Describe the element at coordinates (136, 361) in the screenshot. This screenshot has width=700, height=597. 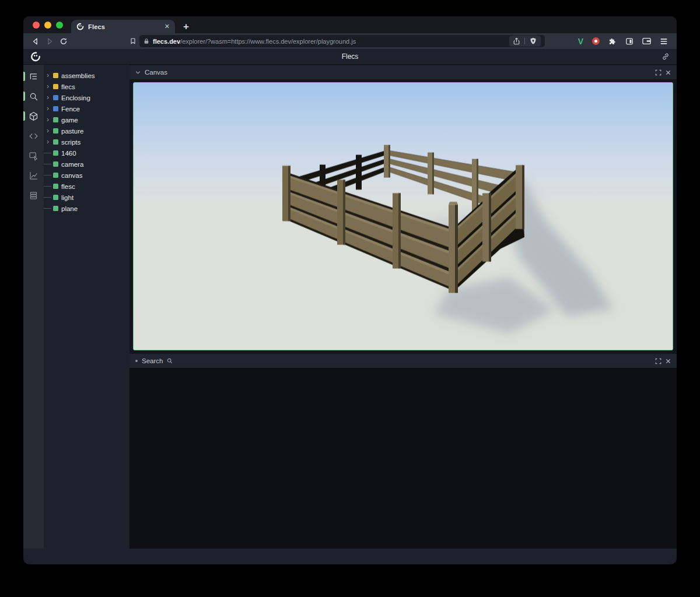
I see `collapsed-dot-icon` at that location.